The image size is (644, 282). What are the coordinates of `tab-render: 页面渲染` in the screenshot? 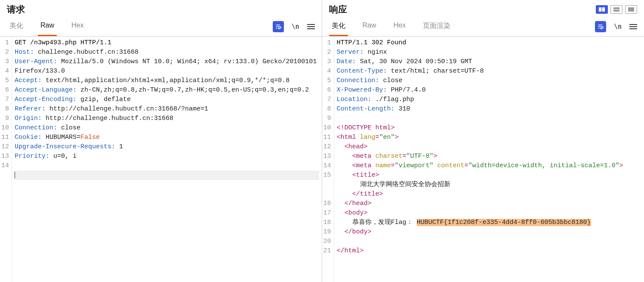 It's located at (437, 27).